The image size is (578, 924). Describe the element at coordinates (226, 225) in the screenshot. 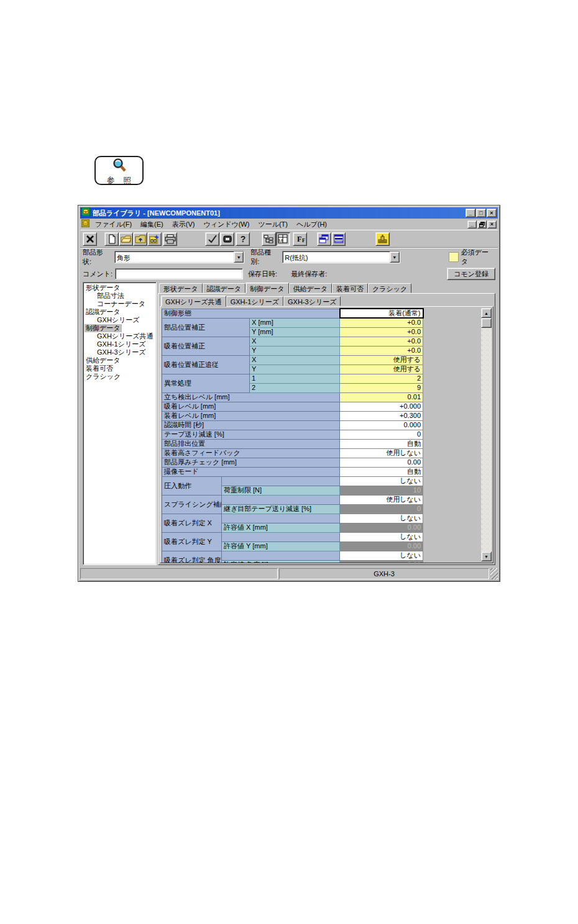

I see `menu-4: ウィンドウ(W)` at that location.